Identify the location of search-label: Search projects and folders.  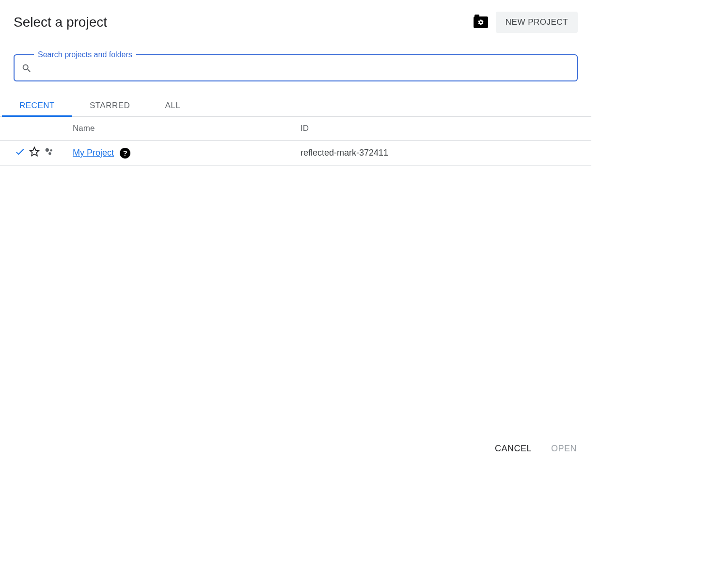
(85, 55).